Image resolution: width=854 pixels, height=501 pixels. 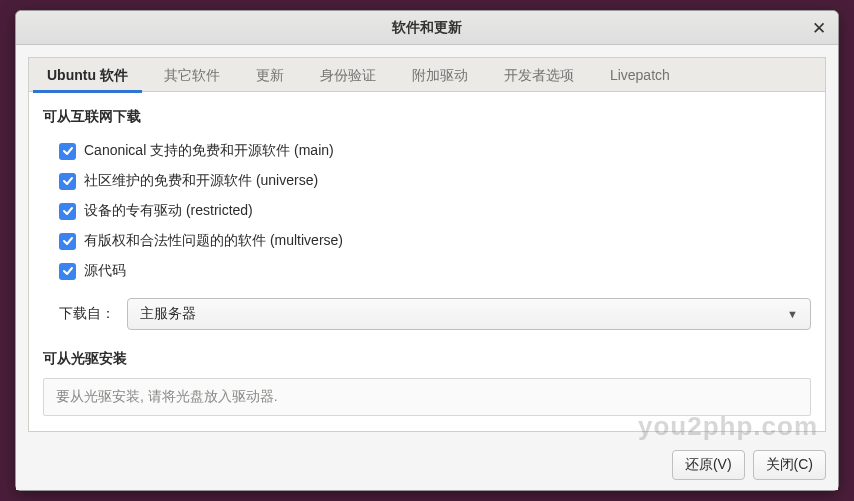 I want to click on tabs-container: Ubuntu 软件 其它软件 更新 身份验证 附加驱动 开发者选项 Livepa…, so click(x=427, y=68).